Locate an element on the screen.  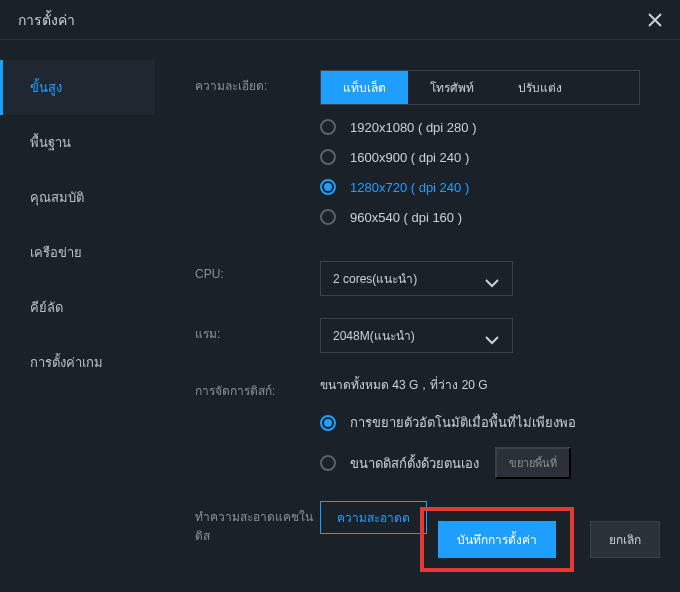
cancel-button: ยกเลิก is located at coordinates (625, 540).